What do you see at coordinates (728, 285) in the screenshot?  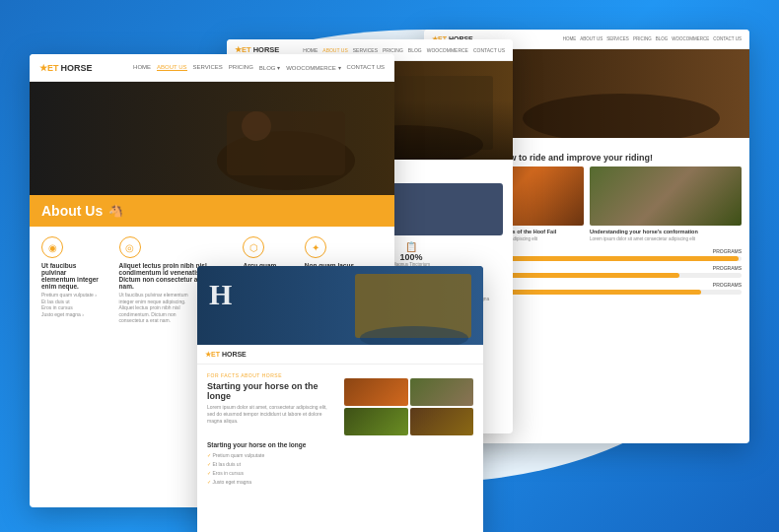 I see `stat-bar-87-sublabel: PROGRAMS` at bounding box center [728, 285].